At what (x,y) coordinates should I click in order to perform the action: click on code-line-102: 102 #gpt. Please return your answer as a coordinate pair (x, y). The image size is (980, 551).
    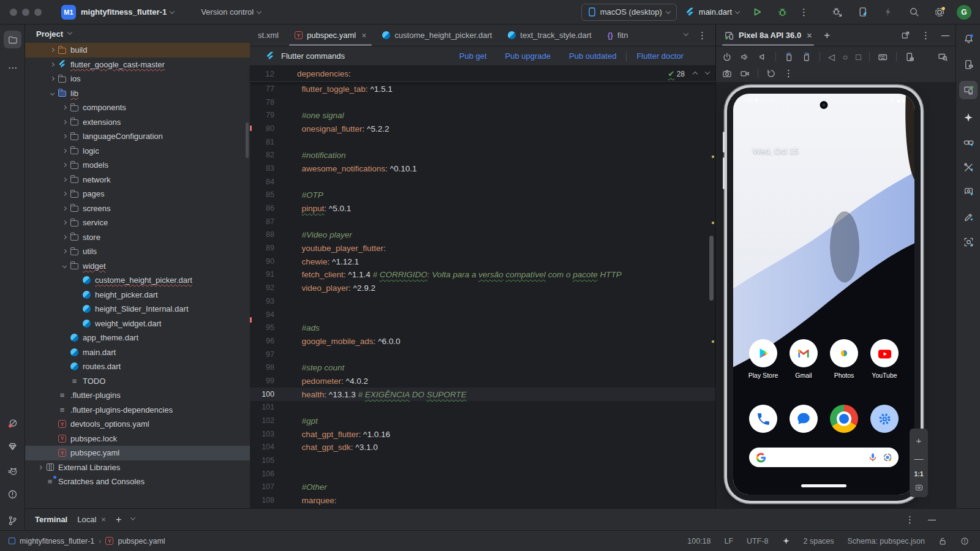
    Looking at the image, I should click on (483, 421).